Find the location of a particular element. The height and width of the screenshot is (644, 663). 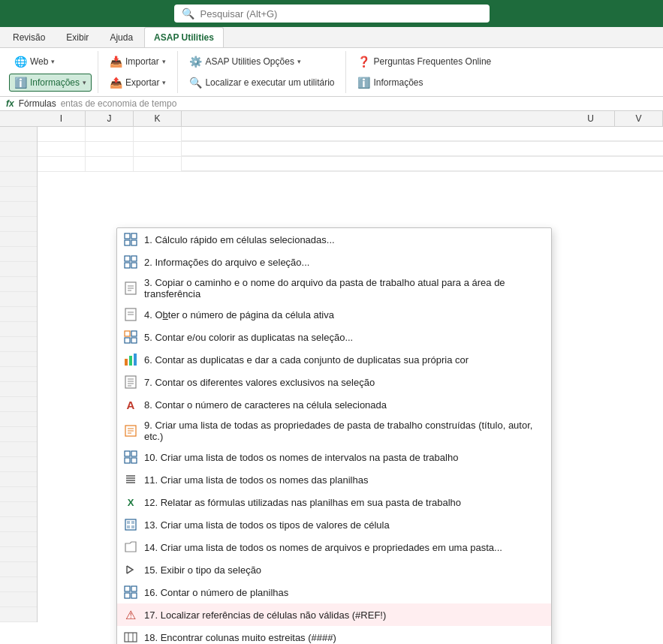

informacoes-chevron: ▾ is located at coordinates (84, 83).